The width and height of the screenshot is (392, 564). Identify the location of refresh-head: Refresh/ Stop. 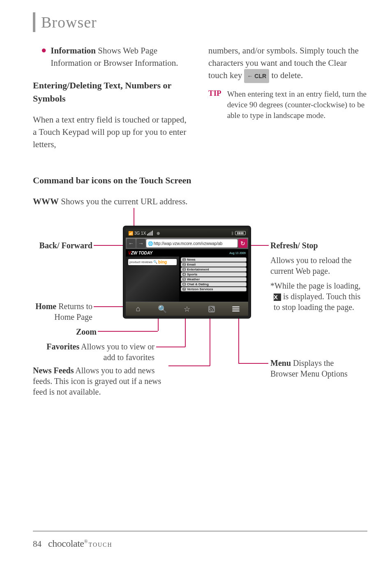
(316, 245).